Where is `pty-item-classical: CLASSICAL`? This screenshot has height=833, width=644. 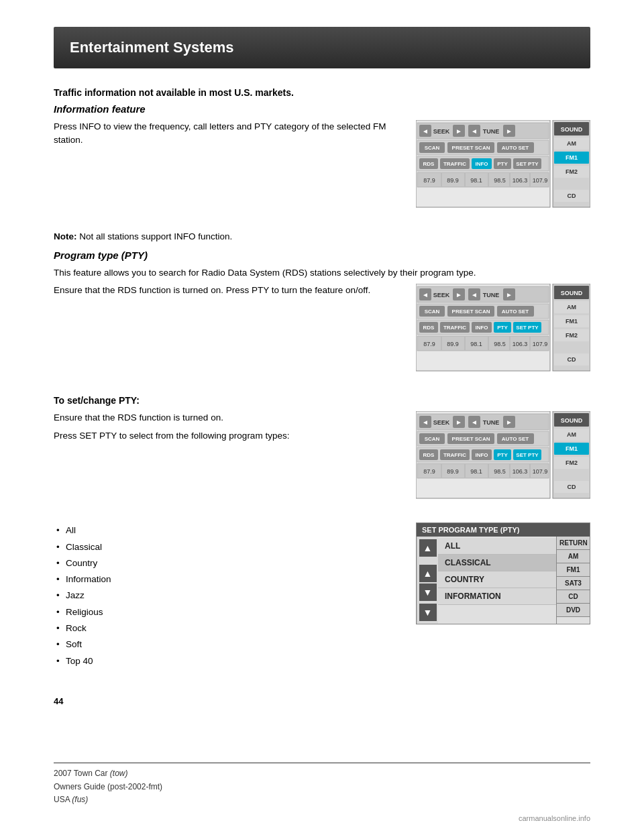
pty-item-classical: CLASSICAL is located at coordinates (497, 563).